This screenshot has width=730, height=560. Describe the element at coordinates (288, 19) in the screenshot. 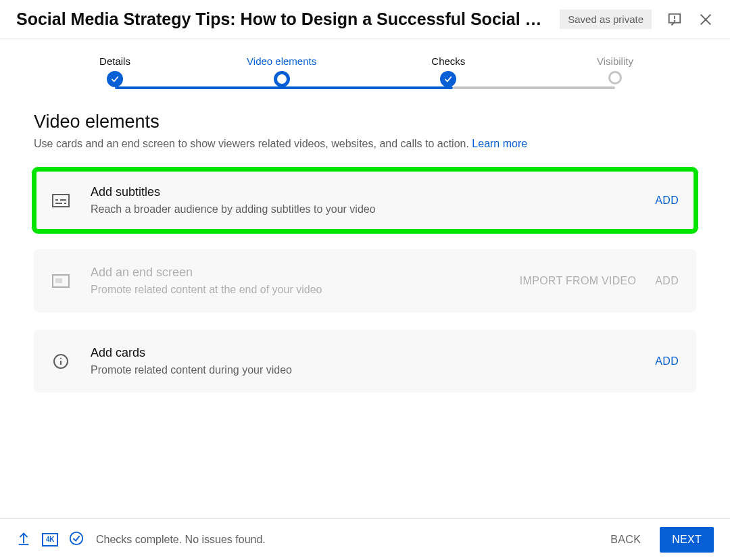

I see `video-title: Social Media Strategy Tips: How to Desig…` at that location.